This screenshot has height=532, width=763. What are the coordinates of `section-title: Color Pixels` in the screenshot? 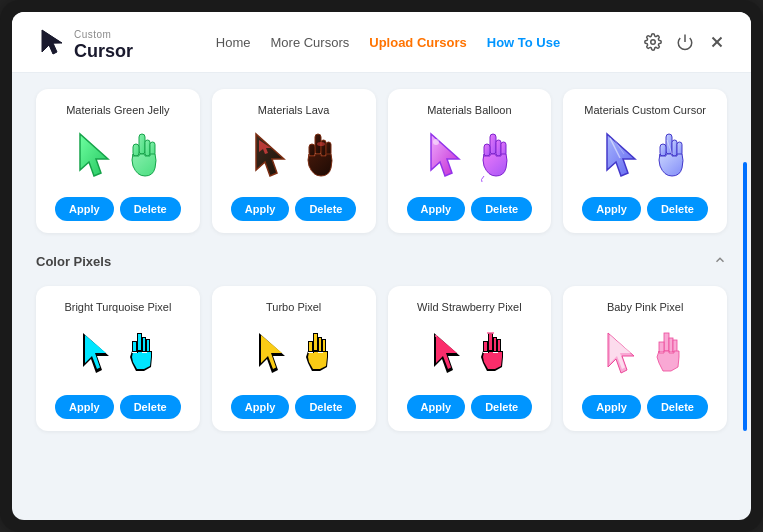 It's located at (74, 262).